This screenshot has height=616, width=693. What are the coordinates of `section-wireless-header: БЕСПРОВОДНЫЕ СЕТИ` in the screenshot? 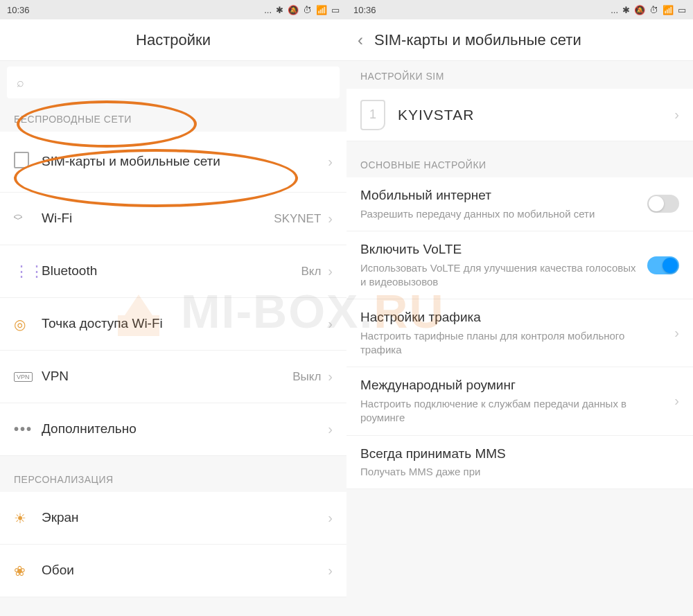 It's located at (173, 118).